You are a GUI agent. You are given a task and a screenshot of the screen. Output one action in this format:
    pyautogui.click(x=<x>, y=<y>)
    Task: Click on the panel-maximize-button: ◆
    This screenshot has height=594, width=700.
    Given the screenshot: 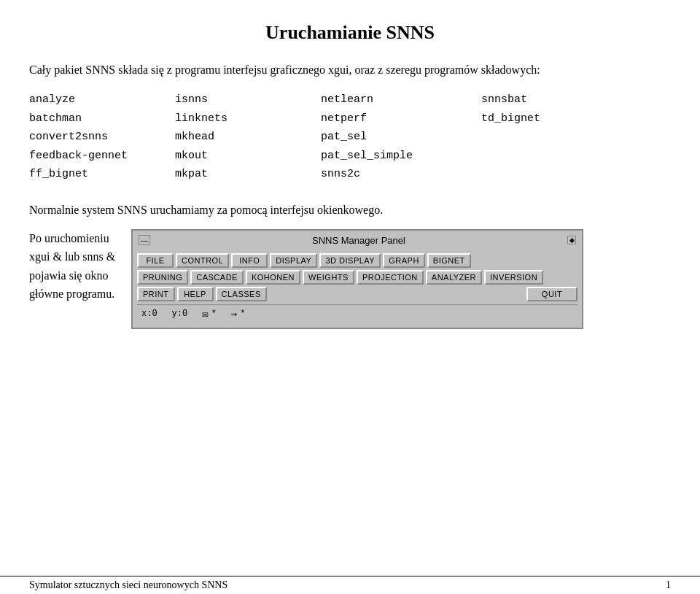 What is the action you would take?
    pyautogui.click(x=572, y=240)
    